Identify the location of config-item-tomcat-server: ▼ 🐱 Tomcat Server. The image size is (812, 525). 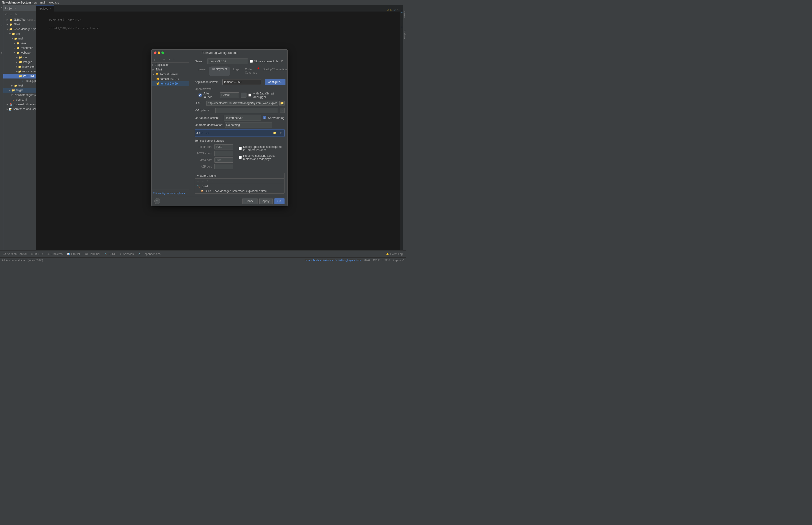
(170, 74).